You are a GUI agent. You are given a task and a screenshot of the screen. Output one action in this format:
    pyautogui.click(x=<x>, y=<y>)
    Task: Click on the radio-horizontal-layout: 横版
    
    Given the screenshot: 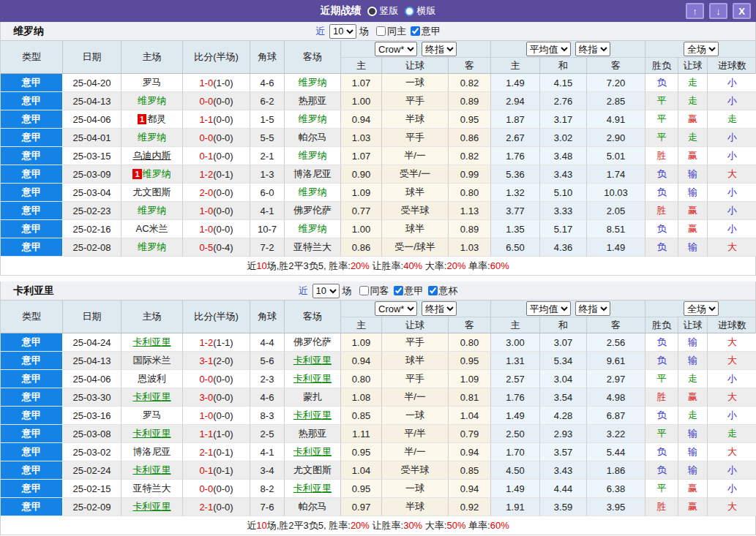 What is the action you would take?
    pyautogui.click(x=420, y=11)
    